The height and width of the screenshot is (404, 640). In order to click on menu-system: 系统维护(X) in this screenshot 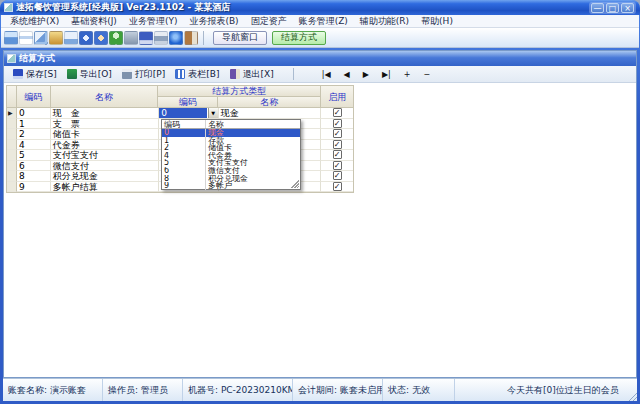, I will do `click(34, 22)`.